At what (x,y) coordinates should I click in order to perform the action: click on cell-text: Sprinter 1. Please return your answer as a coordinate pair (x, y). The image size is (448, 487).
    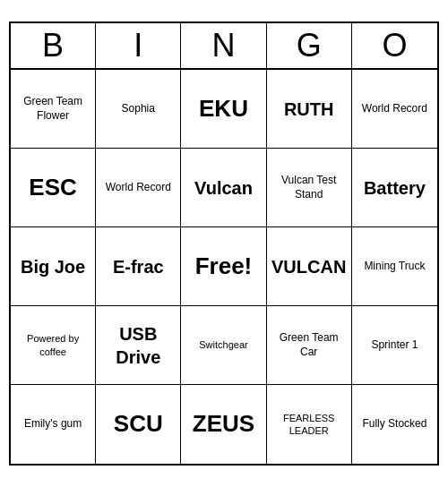
    Looking at the image, I should click on (394, 346).